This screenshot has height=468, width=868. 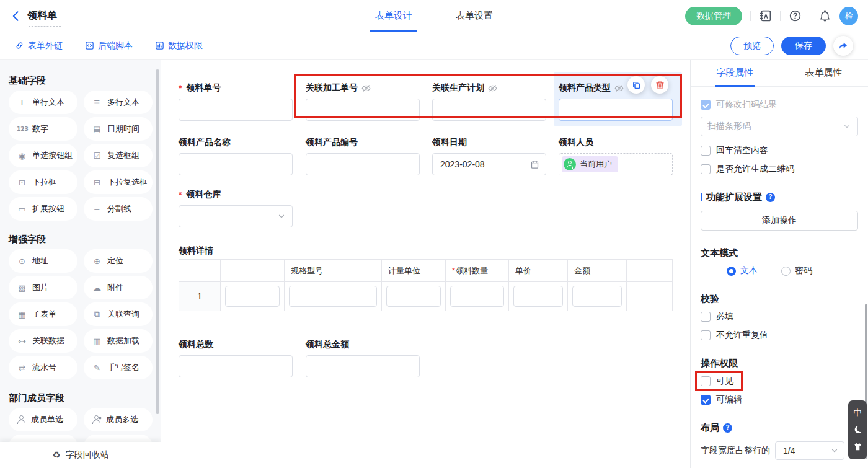 What do you see at coordinates (804, 46) in the screenshot?
I see `save-button: 保存` at bounding box center [804, 46].